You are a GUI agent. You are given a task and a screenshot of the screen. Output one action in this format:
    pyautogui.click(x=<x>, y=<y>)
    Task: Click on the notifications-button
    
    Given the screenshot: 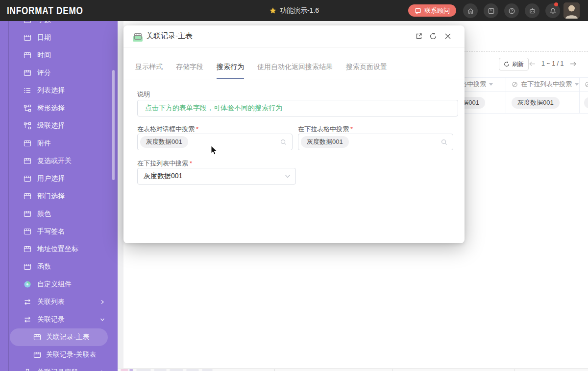 What is the action you would take?
    pyautogui.click(x=553, y=11)
    